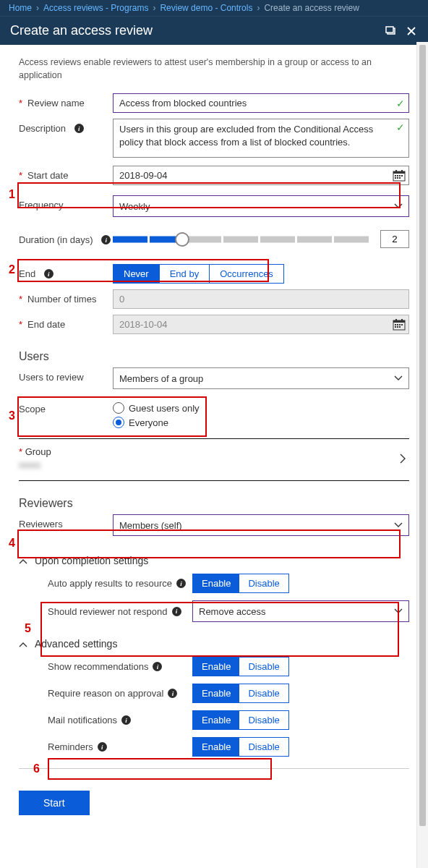 Image resolution: width=428 pixels, height=868 pixels. I want to click on completion-header: Upon completion settings, so click(214, 561).